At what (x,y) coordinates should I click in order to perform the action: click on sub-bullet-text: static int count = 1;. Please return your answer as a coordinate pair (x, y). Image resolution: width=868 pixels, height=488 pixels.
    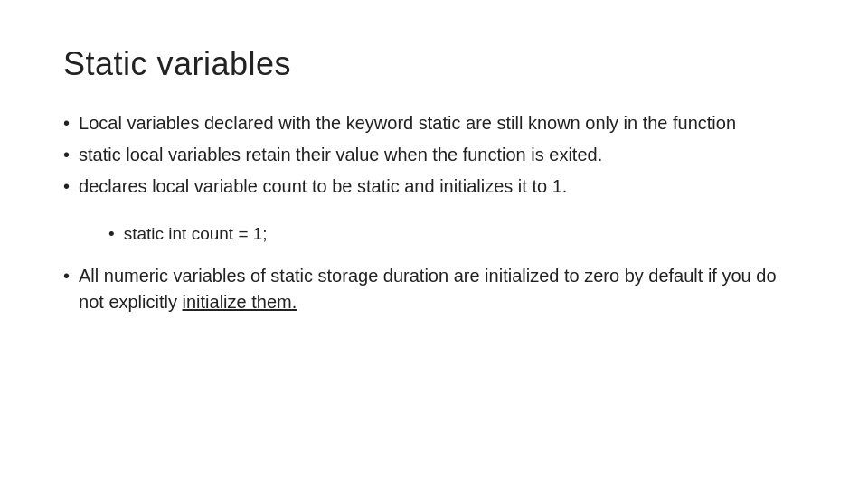
    Looking at the image, I should click on (195, 234).